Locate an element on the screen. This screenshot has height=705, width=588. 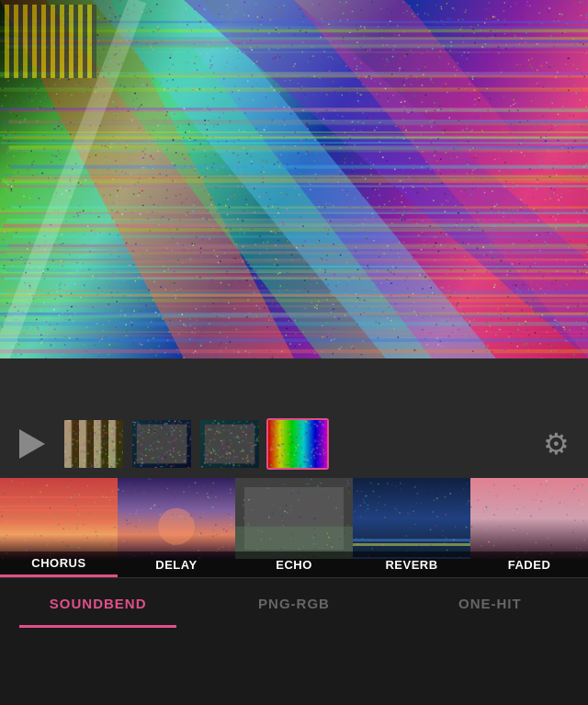
effect-canvas-chorus is located at coordinates (59, 518).